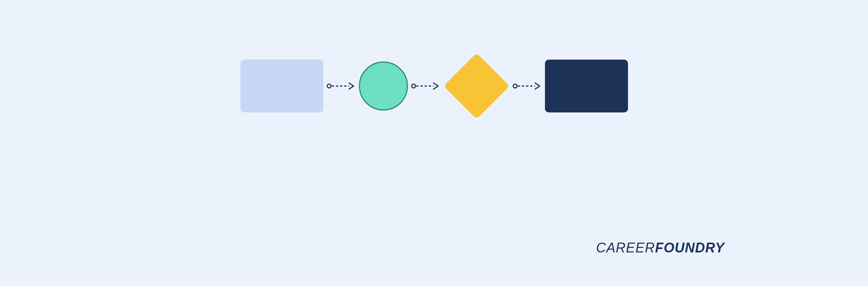 Image resolution: width=868 pixels, height=286 pixels. I want to click on process-rectangle-dark, so click(586, 86).